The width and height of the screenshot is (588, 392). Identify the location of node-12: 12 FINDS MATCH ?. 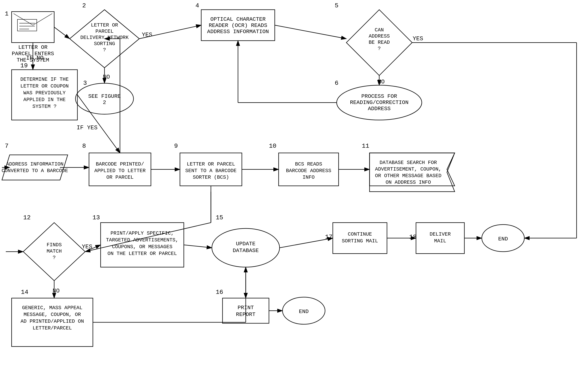
(45, 248).